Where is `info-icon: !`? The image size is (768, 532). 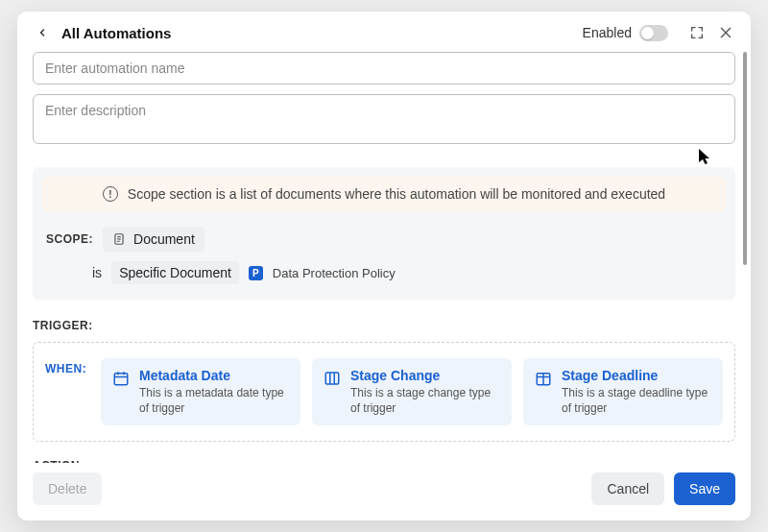 info-icon: ! is located at coordinates (110, 194).